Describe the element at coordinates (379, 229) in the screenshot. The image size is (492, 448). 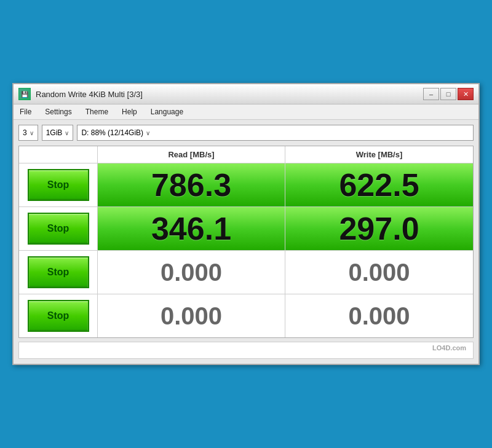
I see `write-value-2: 297.0` at that location.